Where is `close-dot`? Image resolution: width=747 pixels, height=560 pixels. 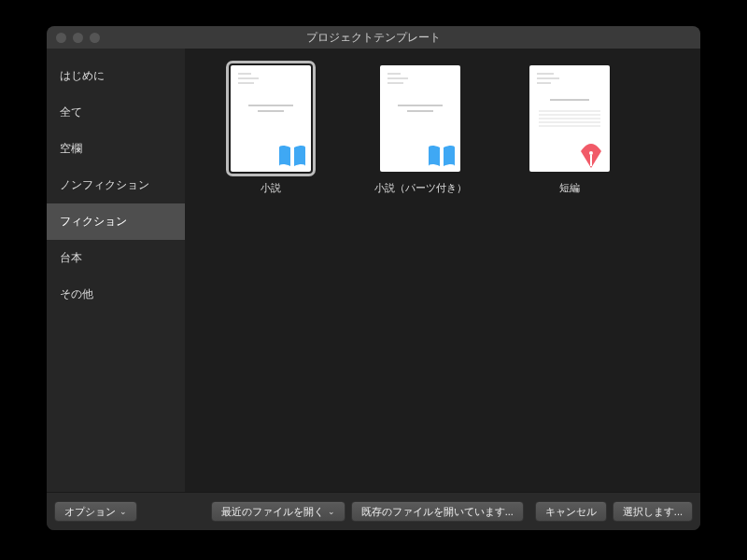
close-dot is located at coordinates (62, 37).